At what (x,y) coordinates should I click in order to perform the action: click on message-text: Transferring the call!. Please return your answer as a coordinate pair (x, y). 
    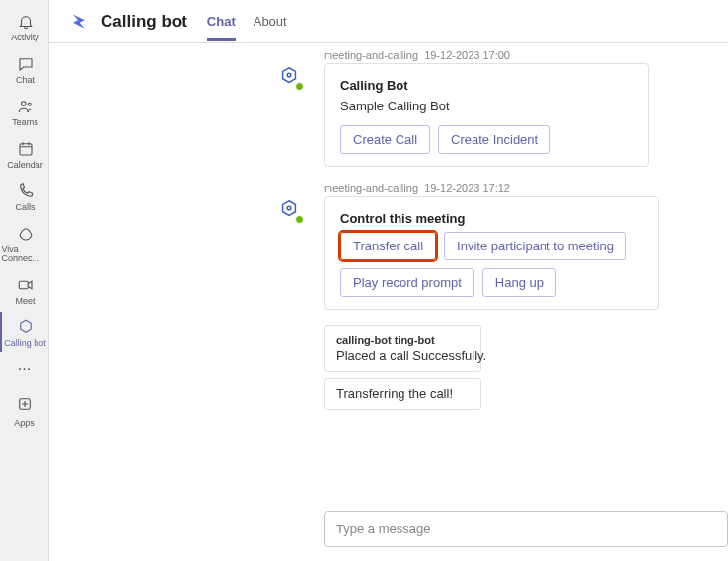
    Looking at the image, I should click on (402, 394).